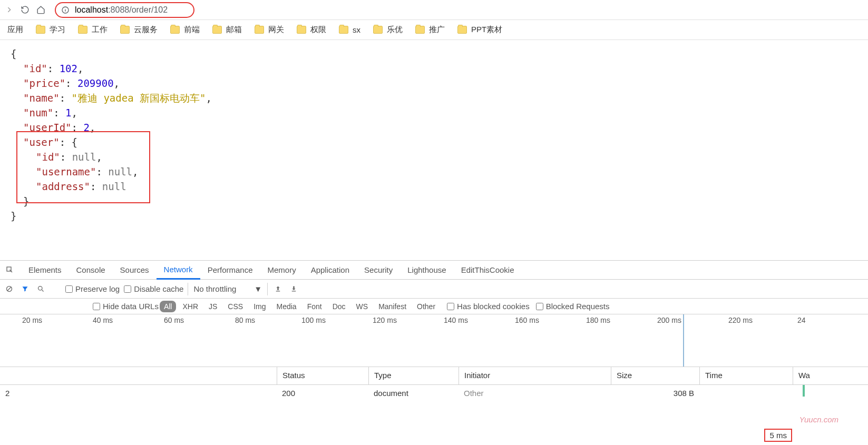 This screenshot has height=445, width=868. Describe the element at coordinates (434, 341) in the screenshot. I see `network-timeline: 20 ms 40 ms 60 ms 80 ms 100 ms 120 ms 14…` at that location.